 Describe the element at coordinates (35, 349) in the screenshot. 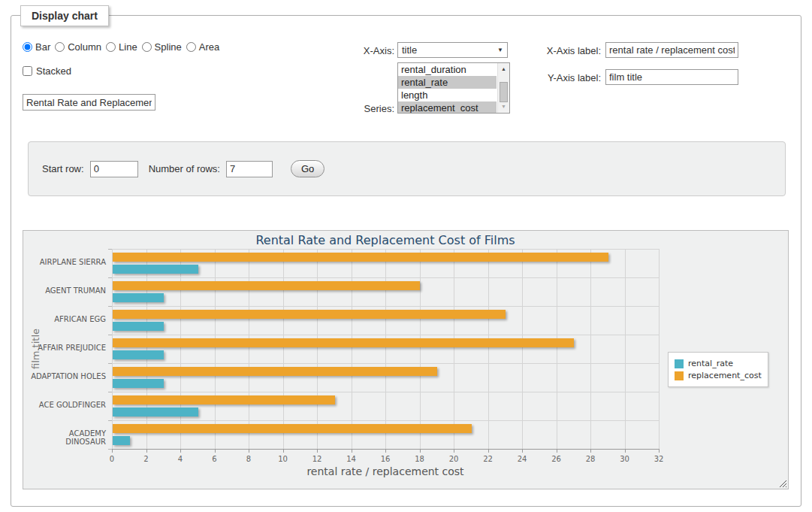

I see `y-axis-title: film title` at that location.